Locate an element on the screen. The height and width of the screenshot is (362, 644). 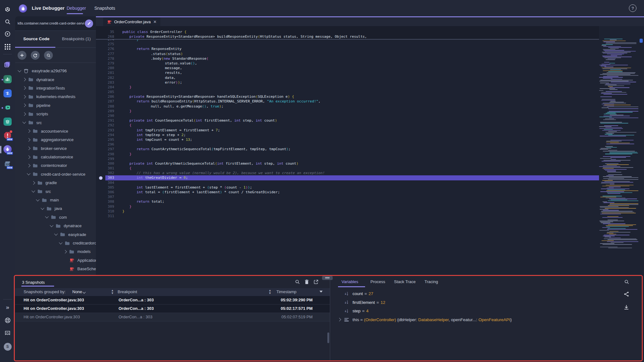
tree-item-credit-card-order-service: credit-card-order-service is located at coordinates (55, 174).